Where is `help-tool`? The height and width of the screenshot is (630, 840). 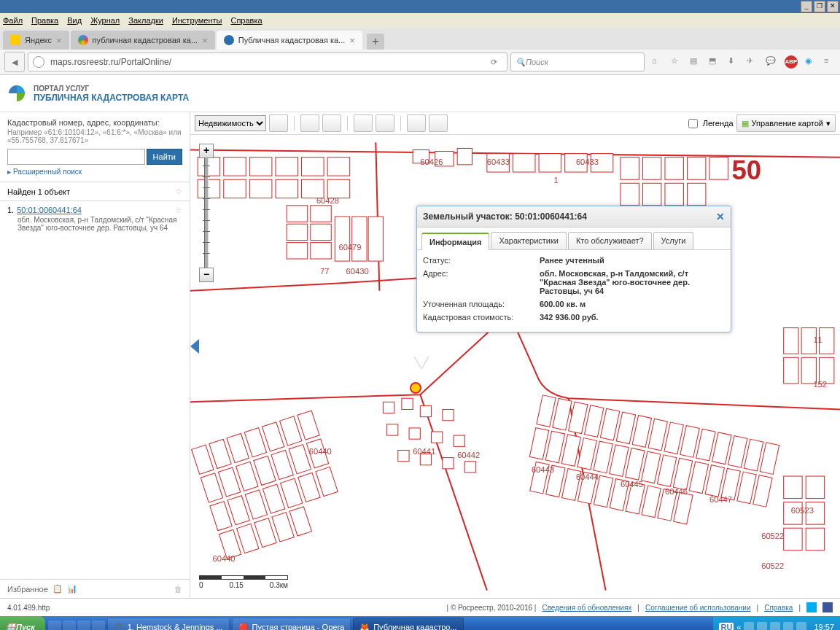 help-tool is located at coordinates (332, 123).